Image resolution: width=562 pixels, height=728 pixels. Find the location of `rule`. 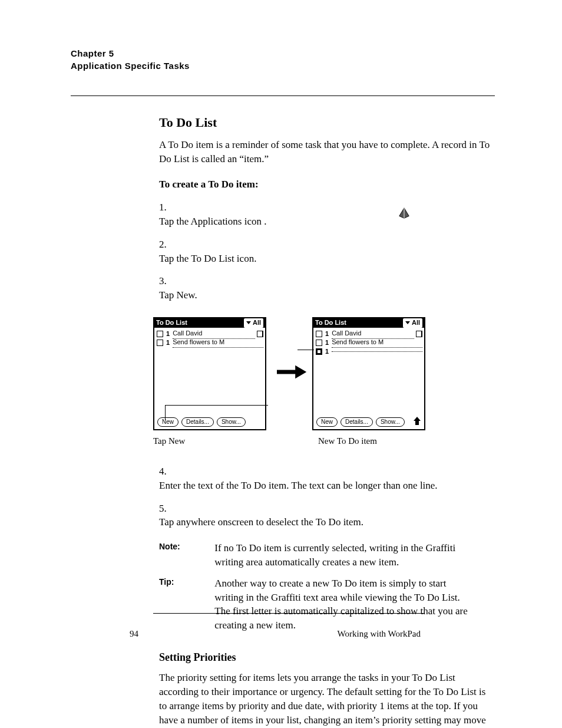

rule is located at coordinates (283, 95).